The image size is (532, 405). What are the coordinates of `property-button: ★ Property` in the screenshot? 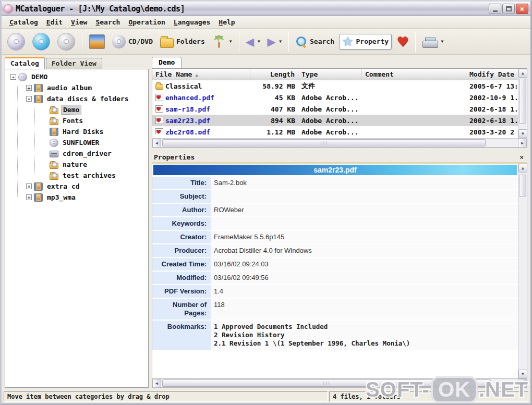 It's located at (365, 42).